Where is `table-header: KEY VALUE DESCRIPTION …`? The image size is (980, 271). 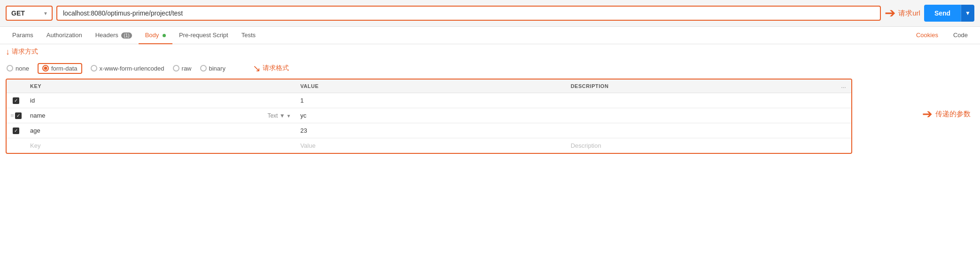
table-header: KEY VALUE DESCRIPTION … is located at coordinates (429, 87).